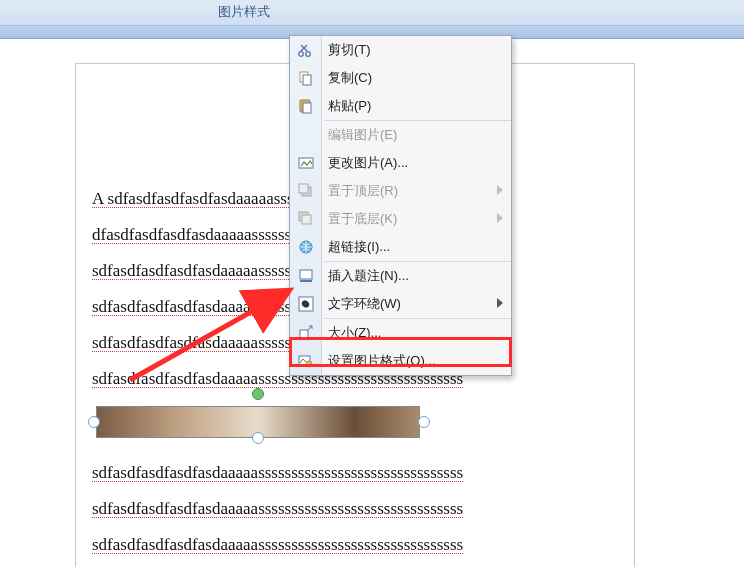 The image size is (744, 567). What do you see at coordinates (306, 78) in the screenshot?
I see `copy-icon` at bounding box center [306, 78].